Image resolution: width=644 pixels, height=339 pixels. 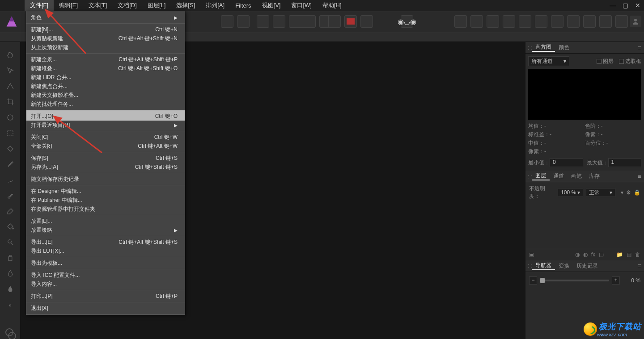 What do you see at coordinates (557, 21) in the screenshot?
I see `toolbar-btn-r7` at bounding box center [557, 21].